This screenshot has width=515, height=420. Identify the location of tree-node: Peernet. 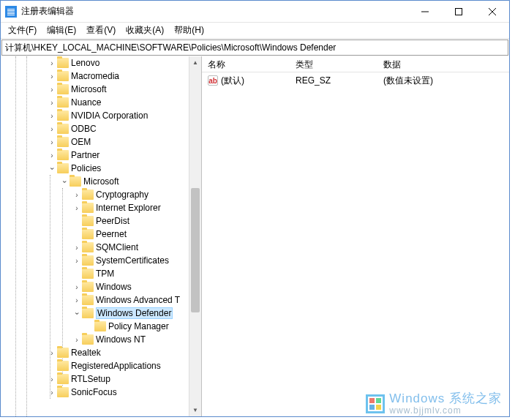
(103, 234).